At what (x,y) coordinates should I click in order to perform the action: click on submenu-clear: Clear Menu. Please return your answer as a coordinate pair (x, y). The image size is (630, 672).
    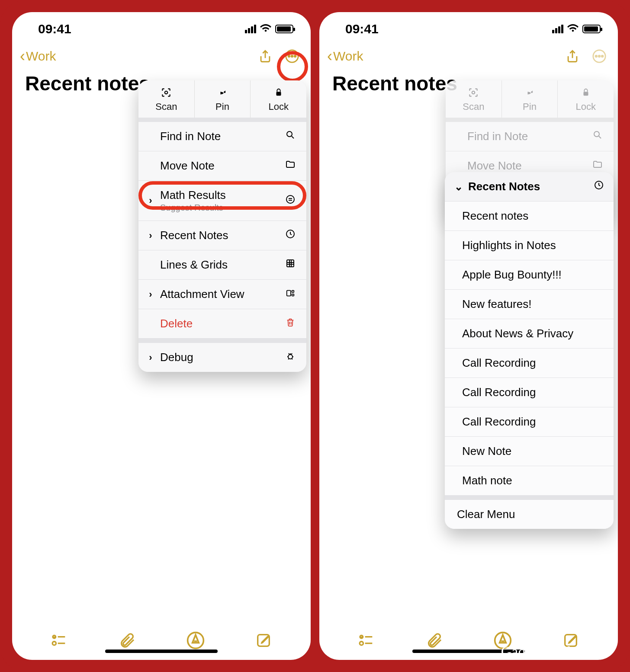
    Looking at the image, I should click on (529, 514).